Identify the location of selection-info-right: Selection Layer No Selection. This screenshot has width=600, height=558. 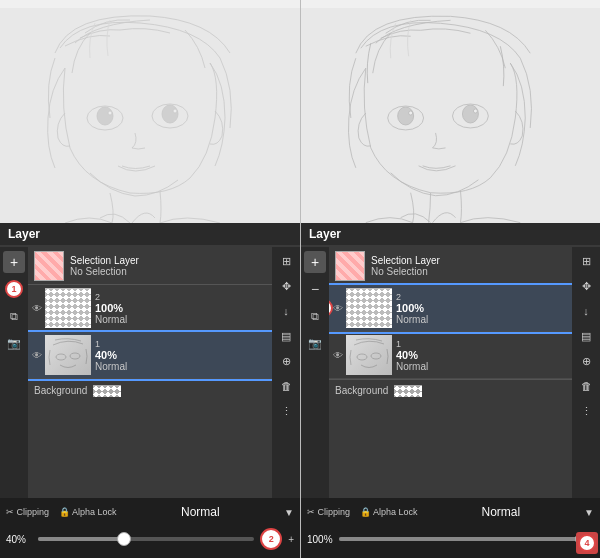
(468, 266).